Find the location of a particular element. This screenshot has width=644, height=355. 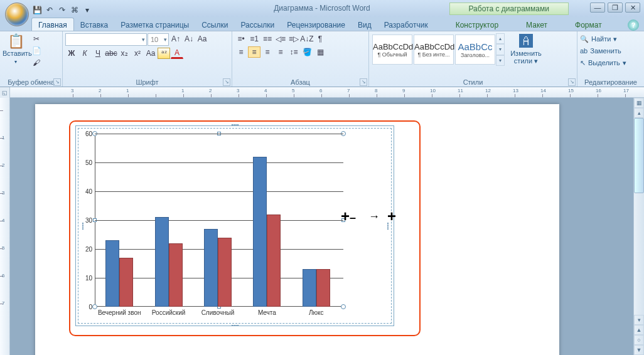

outdent-button: ◁≡ is located at coordinates (281, 39).